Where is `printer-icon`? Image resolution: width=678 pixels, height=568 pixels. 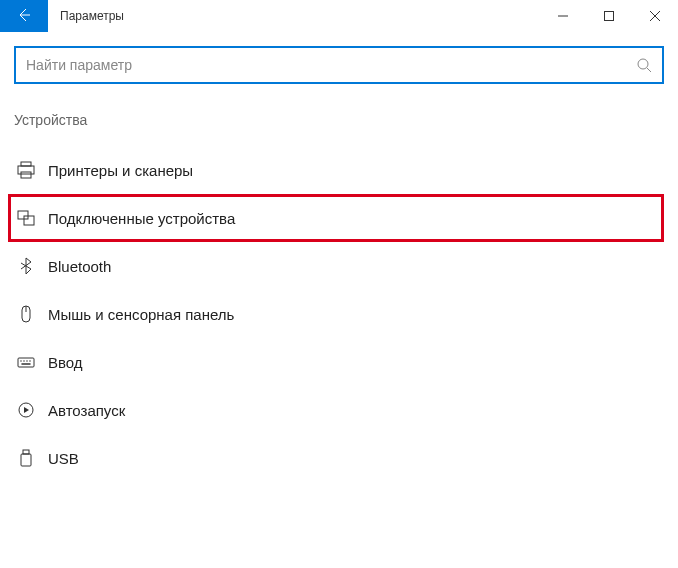 printer-icon is located at coordinates (26, 170).